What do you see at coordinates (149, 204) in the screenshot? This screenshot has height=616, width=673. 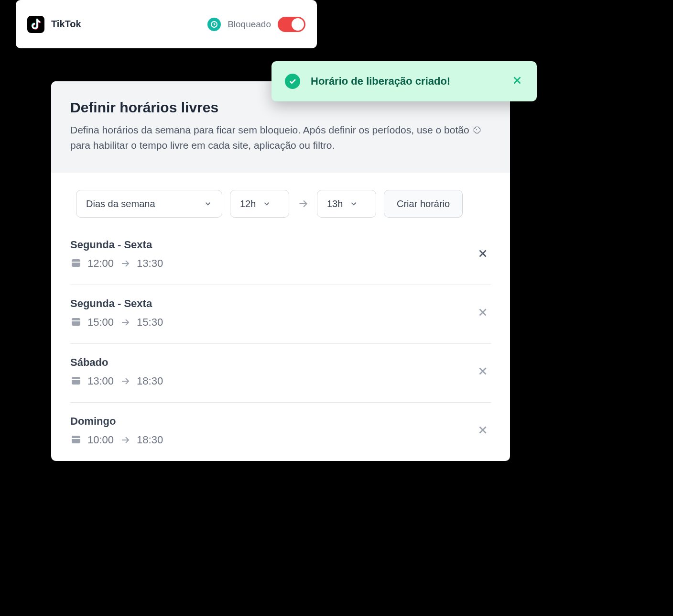 I see `days-select: Dias da semana` at bounding box center [149, 204].